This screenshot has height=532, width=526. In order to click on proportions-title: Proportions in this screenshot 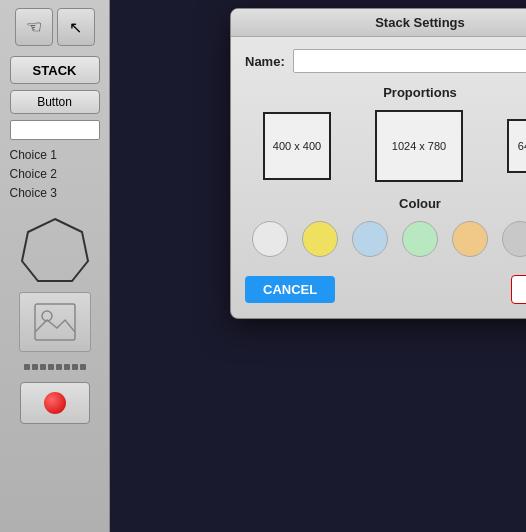, I will do `click(386, 92)`.